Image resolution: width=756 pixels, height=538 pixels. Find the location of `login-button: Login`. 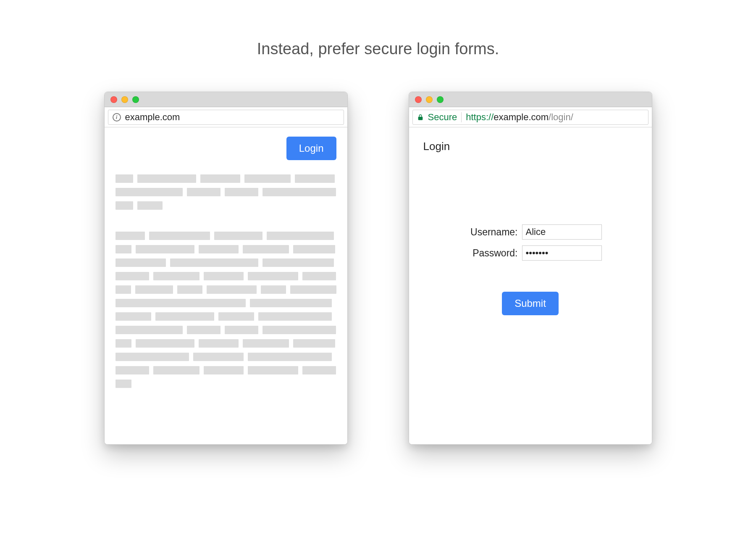

login-button: Login is located at coordinates (312, 148).